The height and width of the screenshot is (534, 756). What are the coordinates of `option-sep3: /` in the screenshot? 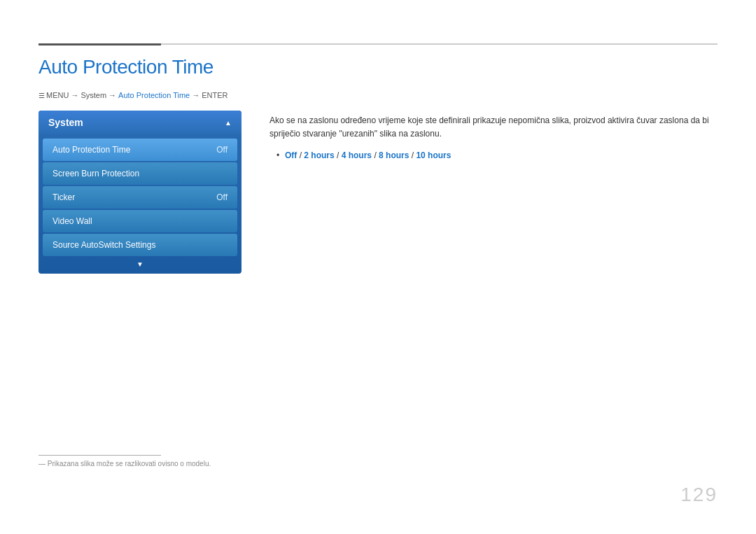 It's located at (375, 155).